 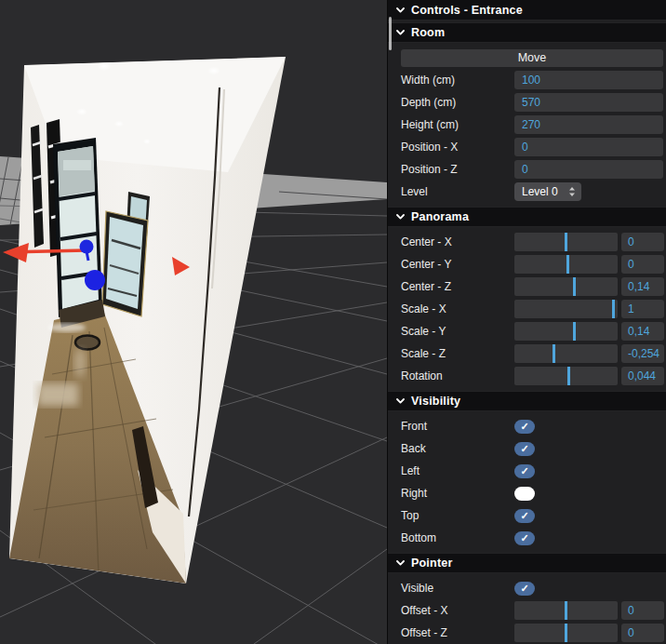 What do you see at coordinates (526, 401) in the screenshot?
I see `section-header-visibility: Visibility` at bounding box center [526, 401].